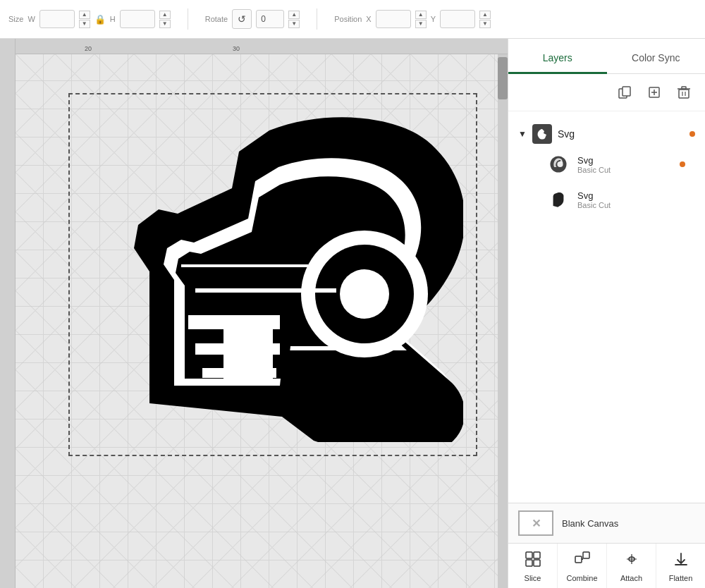 The height and width of the screenshot is (588, 705). What do you see at coordinates (606, 134) in the screenshot?
I see `layer-group-header: ▼ Svg` at bounding box center [606, 134].